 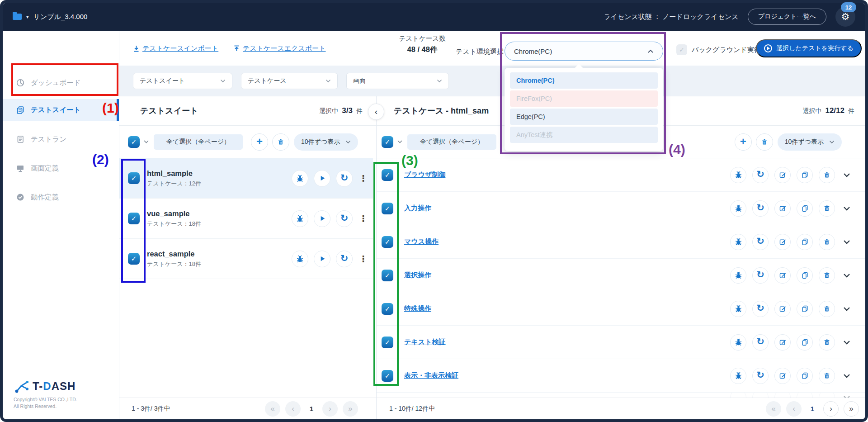 What do you see at coordinates (421, 242) in the screenshot?
I see `test-case-link: マウス操作` at bounding box center [421, 242].